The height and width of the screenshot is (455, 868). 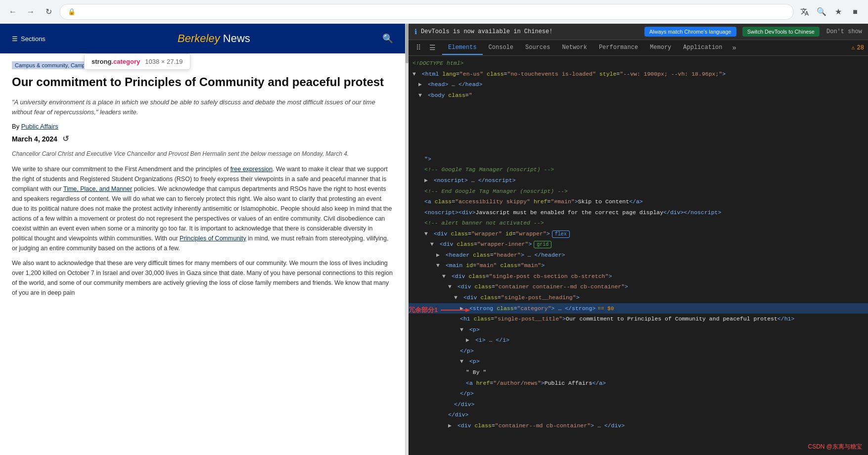 What do you see at coordinates (203, 154) in the screenshot?
I see `article-intro: Chancellor Carol Christ and Executive Vi…` at bounding box center [203, 154].